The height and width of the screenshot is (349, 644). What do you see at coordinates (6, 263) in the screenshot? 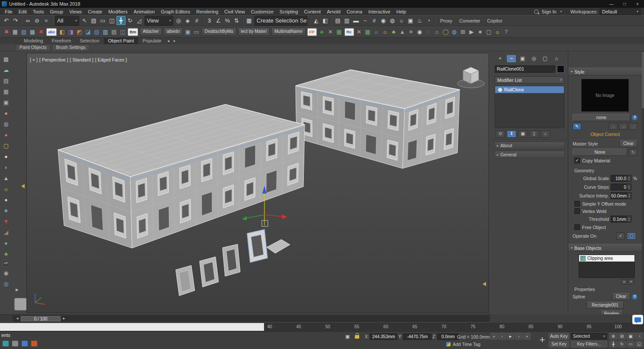
I see `hf-tool-icon: HF` at bounding box center [6, 263].